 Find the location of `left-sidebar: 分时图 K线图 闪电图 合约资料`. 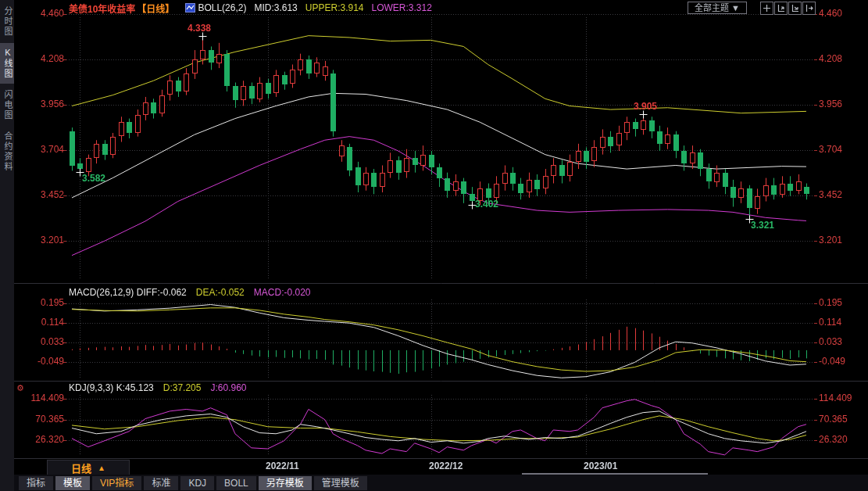

left-sidebar: 分时图 K线图 闪电图 合约资料 is located at coordinates (7, 246).